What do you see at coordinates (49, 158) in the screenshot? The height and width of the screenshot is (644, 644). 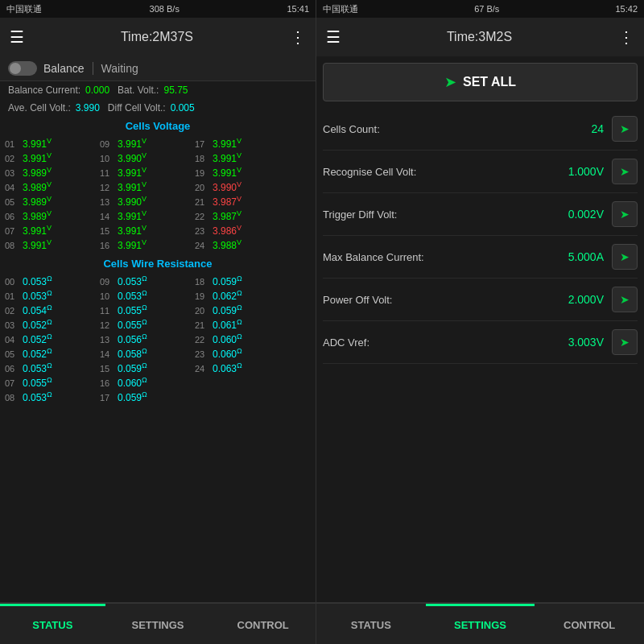 I see `cell-voltage-item: 023.991V` at bounding box center [49, 158].